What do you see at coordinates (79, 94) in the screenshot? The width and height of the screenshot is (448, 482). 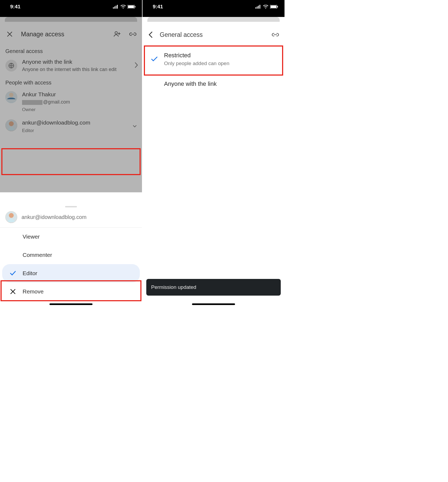 I see `person-name: Ankur Thakur` at bounding box center [79, 94].